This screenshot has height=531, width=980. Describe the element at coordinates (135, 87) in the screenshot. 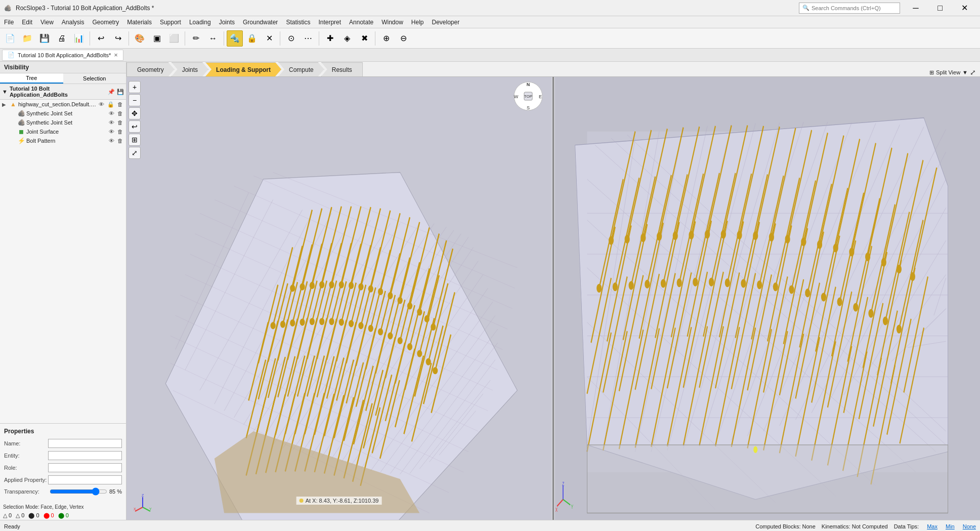

I see `zoom-in-btn: +` at that location.